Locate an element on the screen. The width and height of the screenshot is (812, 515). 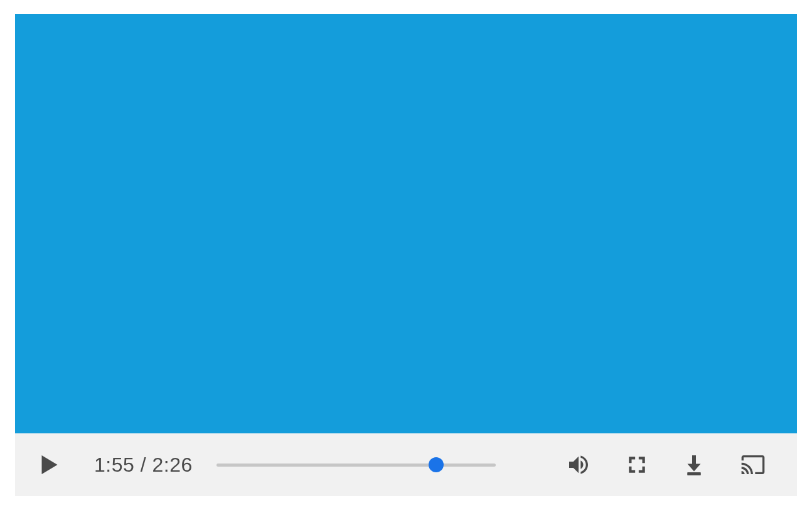
fullscreen-icon is located at coordinates (637, 465).